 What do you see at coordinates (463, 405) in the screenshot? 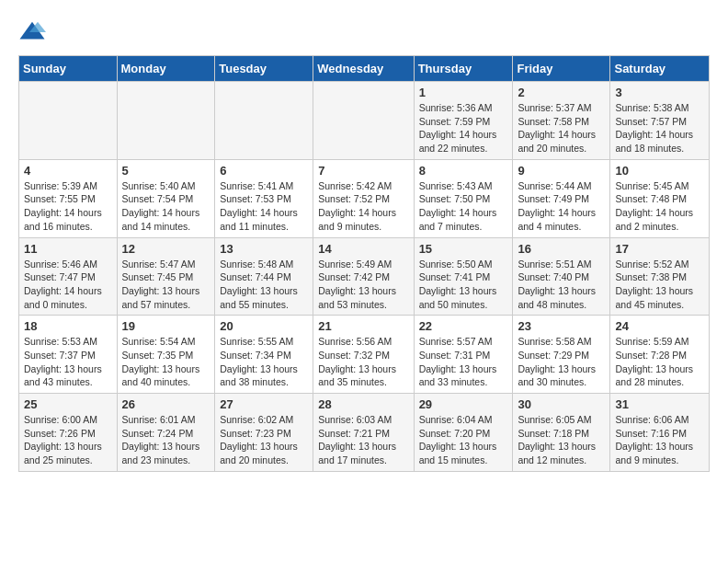
I see `day-number: 29` at bounding box center [463, 405].